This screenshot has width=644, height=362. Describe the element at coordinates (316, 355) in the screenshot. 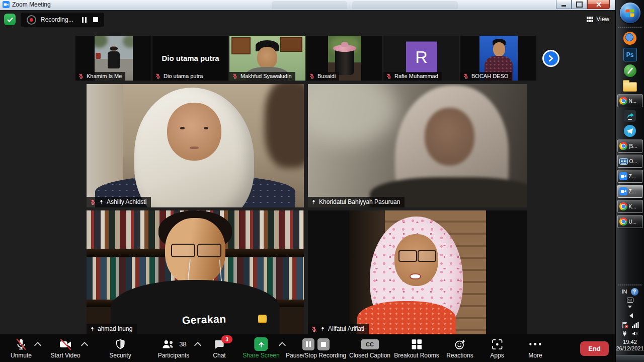

I see `pause-stop-label: Pause/Stop Recording` at that location.